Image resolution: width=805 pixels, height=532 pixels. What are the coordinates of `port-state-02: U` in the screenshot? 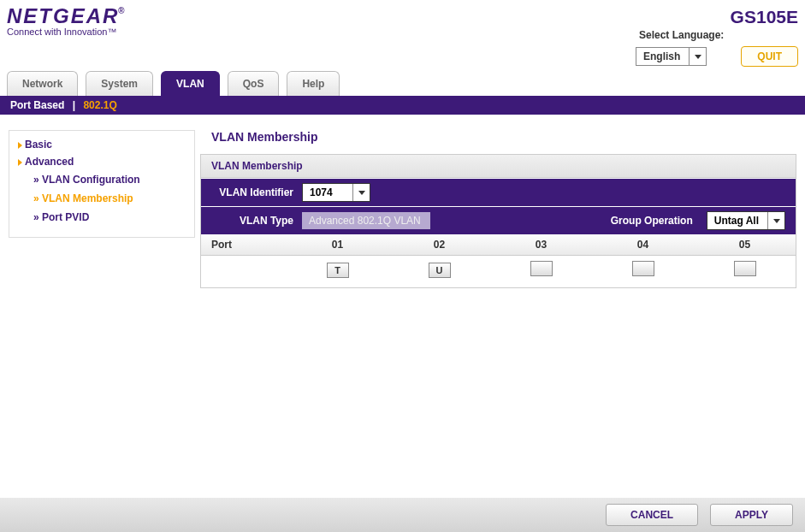 It's located at (440, 270).